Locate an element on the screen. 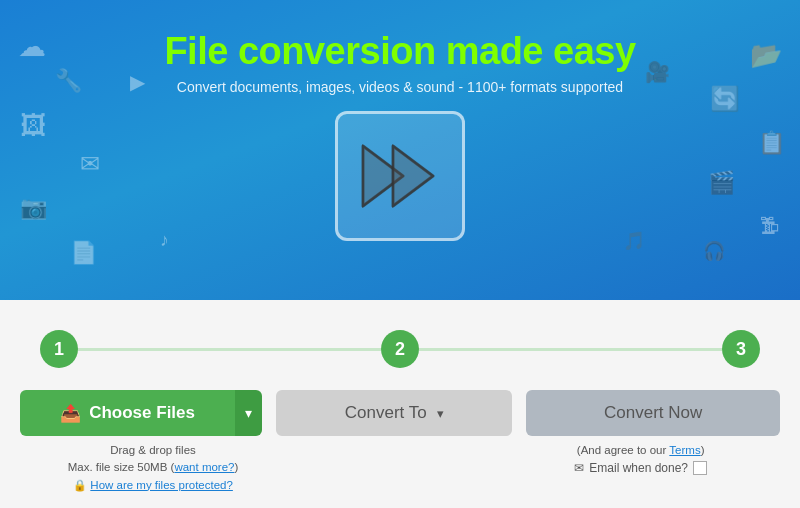  steps-indicator: 1 2 3 is located at coordinates (400, 349).